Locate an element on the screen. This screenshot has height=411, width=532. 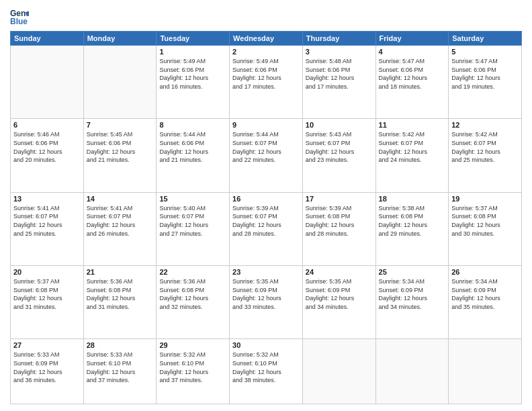
cell-info: Sunrise: 5:43 AM Sunset: 6:07 PM Dayligh… is located at coordinates (339, 147).